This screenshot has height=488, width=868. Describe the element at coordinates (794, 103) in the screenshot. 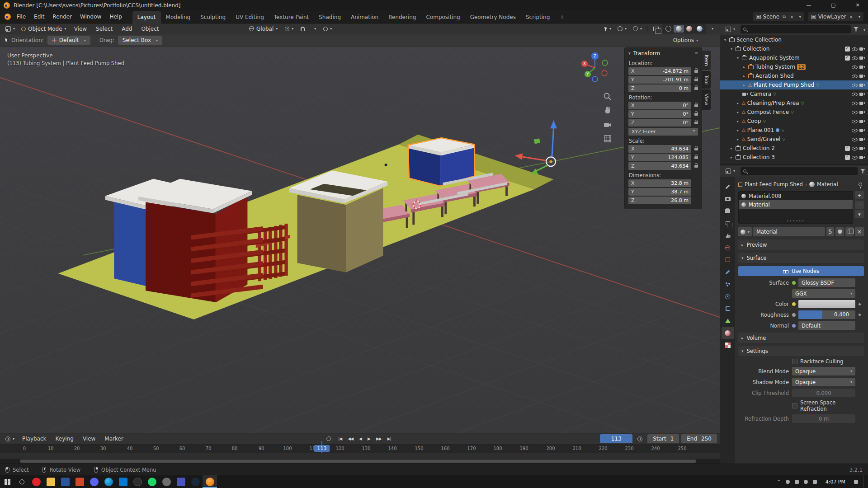

I see `outliner-row-cleaning-prep-area: ▸△Cleaning/Prep Area▽` at that location.